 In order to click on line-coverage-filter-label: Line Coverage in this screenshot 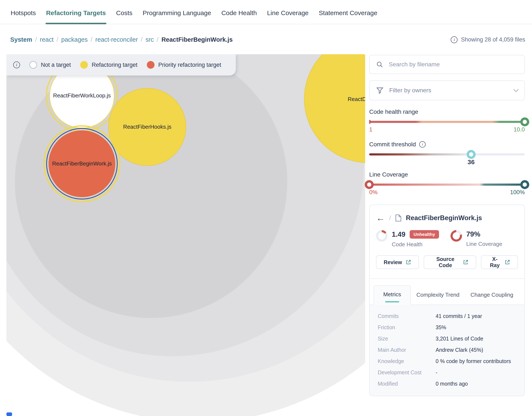, I will do `click(447, 175)`.